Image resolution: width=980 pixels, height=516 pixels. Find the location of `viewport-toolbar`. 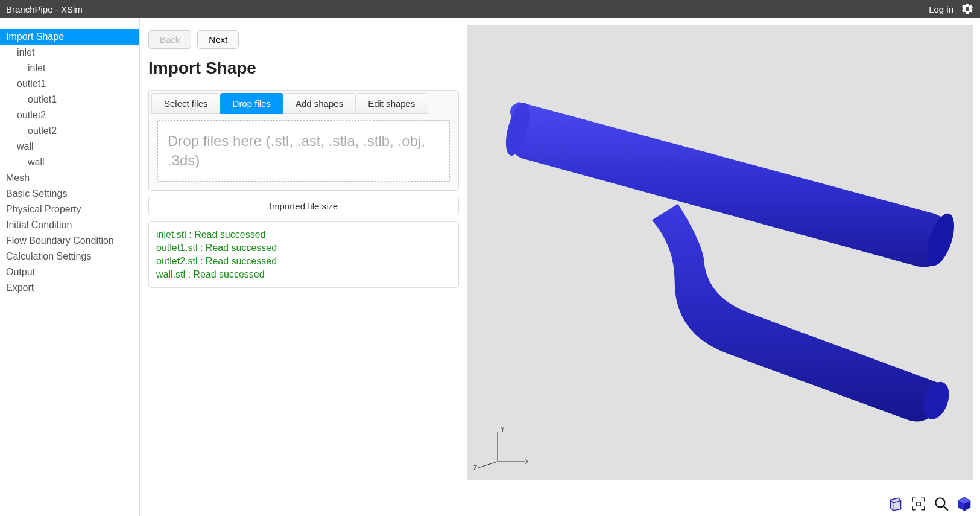

viewport-toolbar is located at coordinates (930, 504).